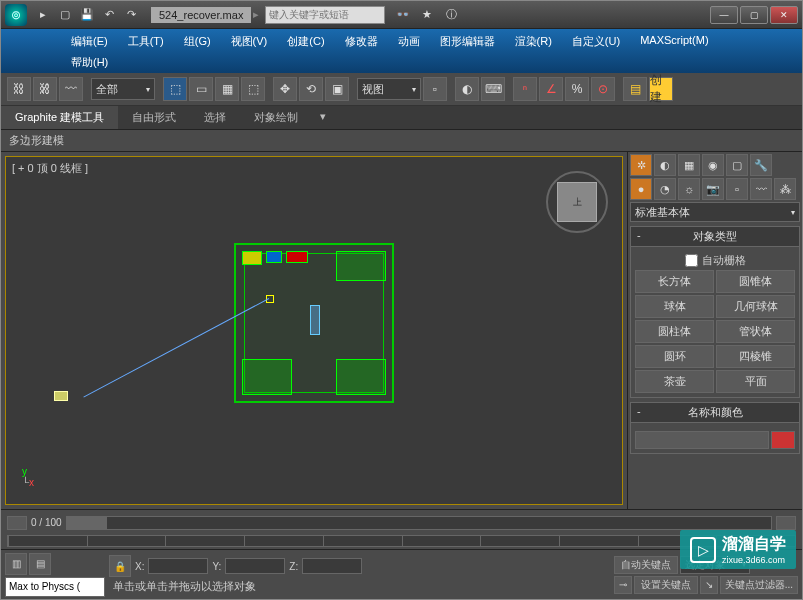 The height and width of the screenshot is (600, 803). I want to click on link-icon: ⛓, so click(19, 89).